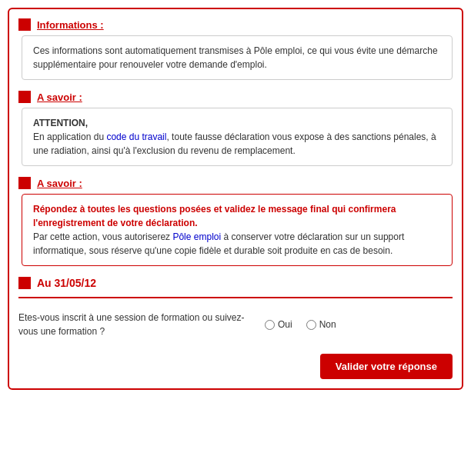 The width and height of the screenshot is (471, 476). Describe the element at coordinates (236, 25) in the screenshot. I see `section-informations-header: Informations :` at that location.